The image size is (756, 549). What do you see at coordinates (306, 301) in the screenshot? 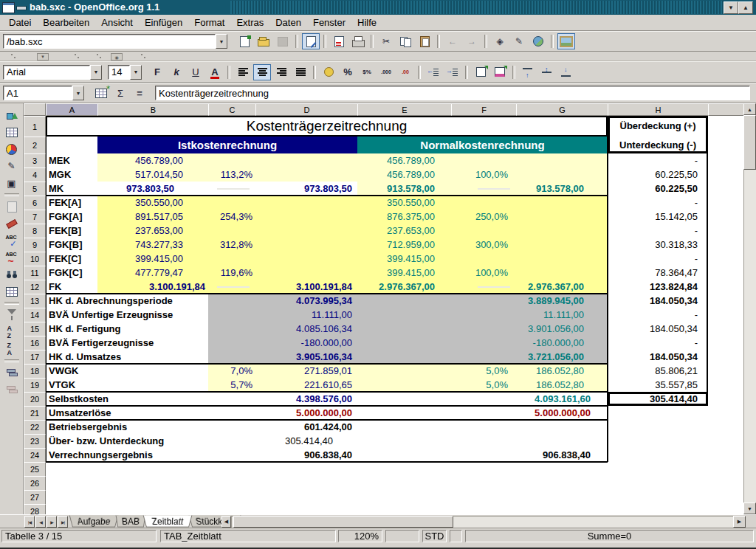
I see `cell-D13: 4.073.995,34` at bounding box center [306, 301].